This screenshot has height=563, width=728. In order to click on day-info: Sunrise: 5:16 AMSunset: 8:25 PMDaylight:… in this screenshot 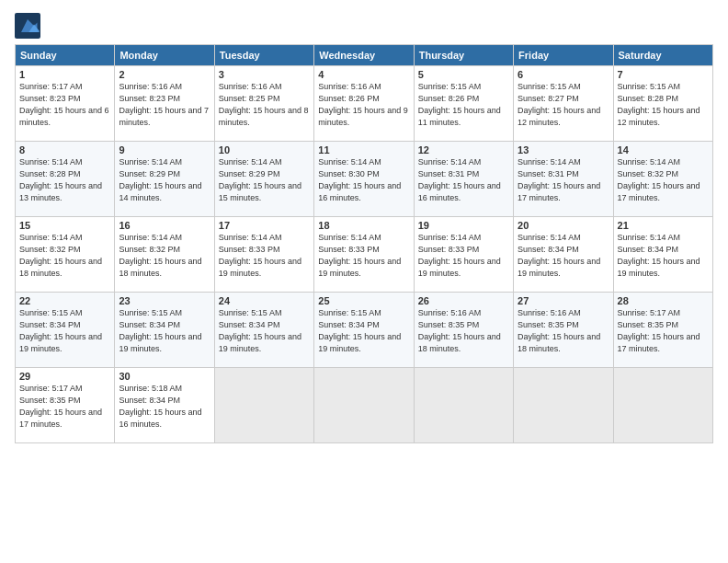, I will do `click(265, 105)`.